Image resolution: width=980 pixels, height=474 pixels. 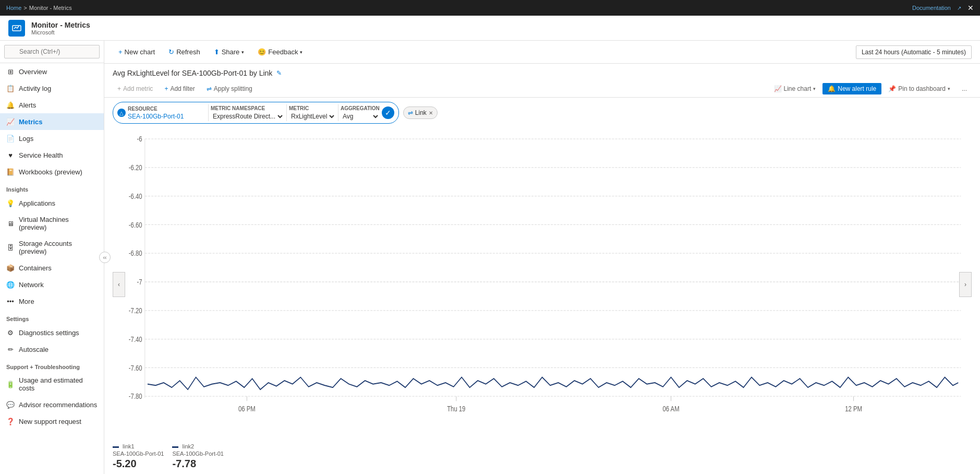 What do you see at coordinates (105, 257) in the screenshot?
I see `sidebar-toggle: ‹‹` at bounding box center [105, 257].